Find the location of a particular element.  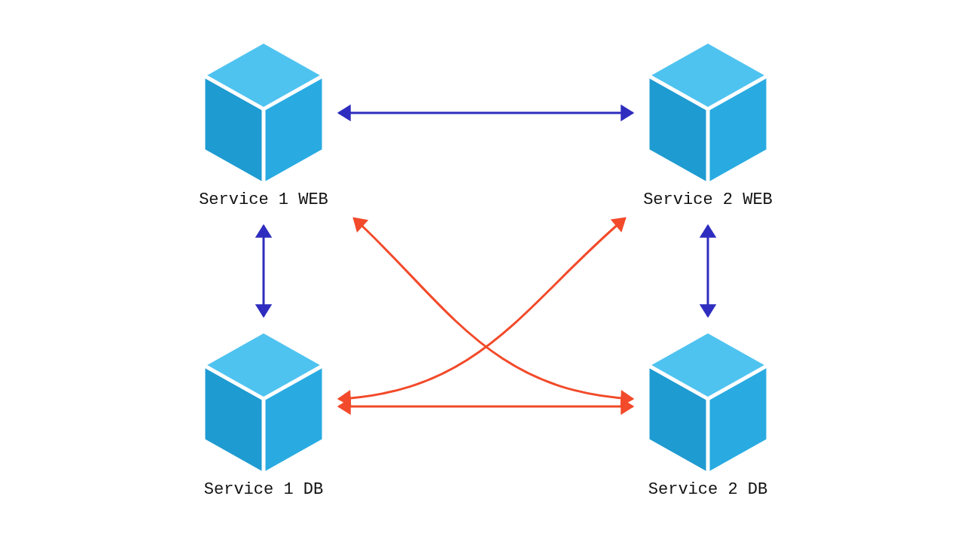

node-service2-web: Service 2 WEB is located at coordinates (708, 122).